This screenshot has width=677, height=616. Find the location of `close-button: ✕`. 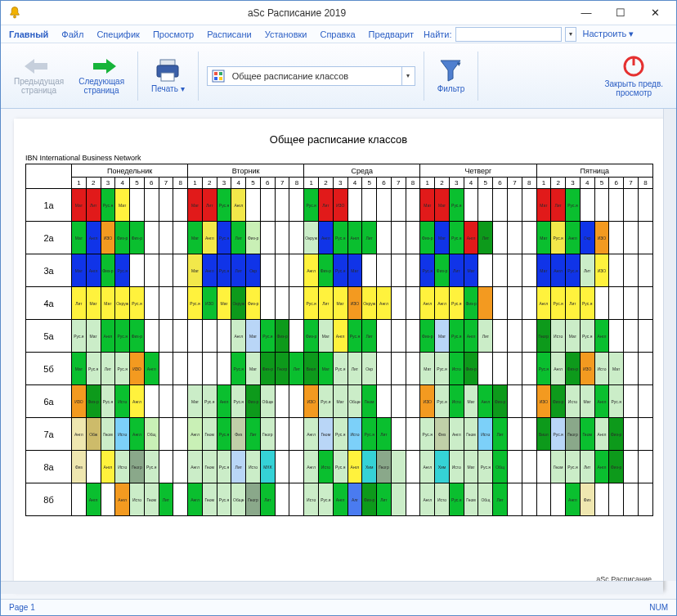

close-button: ✕ is located at coordinates (655, 13).